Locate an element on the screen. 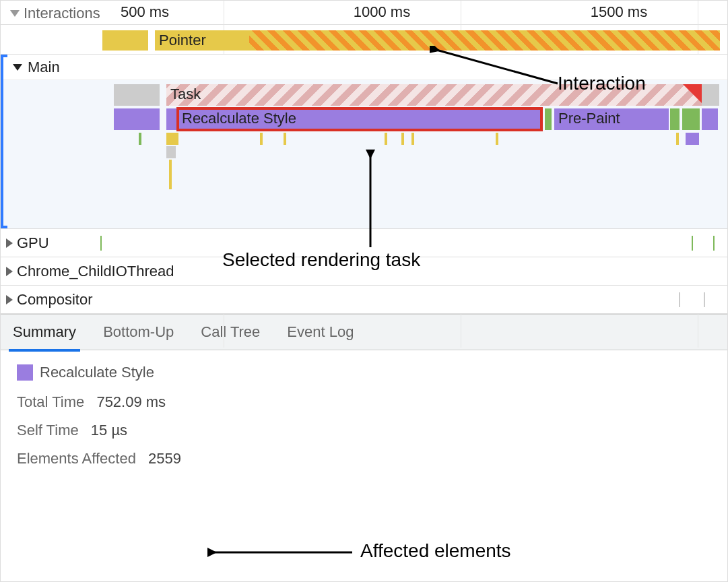  interactions-track-header: Interactions is located at coordinates (55, 13).